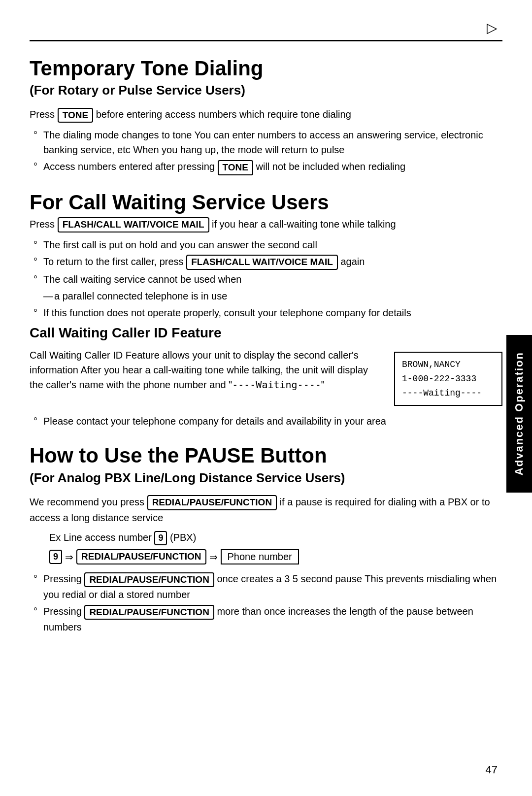  I want to click on cw-feature-row: Call Waiting Caller ID Feature allows yo…, so click(266, 377).